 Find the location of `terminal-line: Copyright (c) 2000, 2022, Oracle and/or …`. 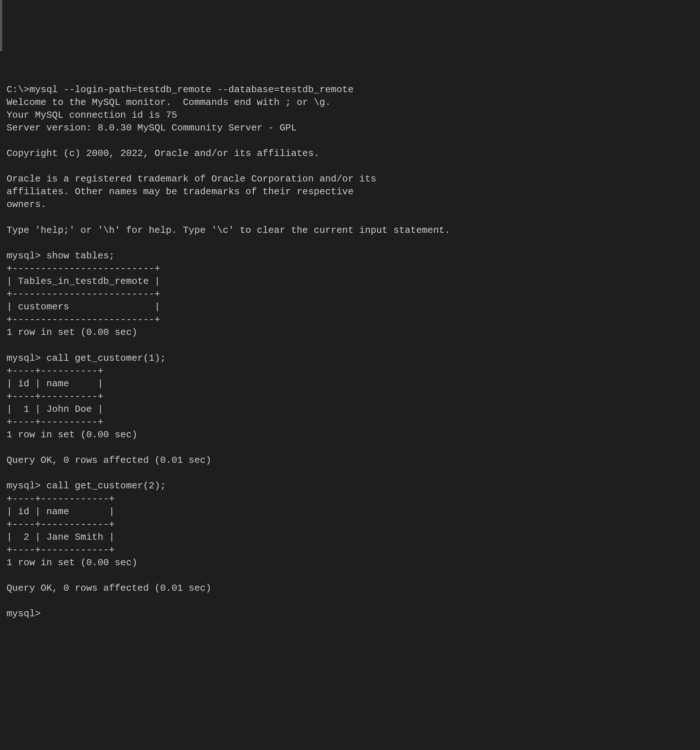

terminal-line: Copyright (c) 2000, 2022, Oracle and/or … is located at coordinates (350, 154).